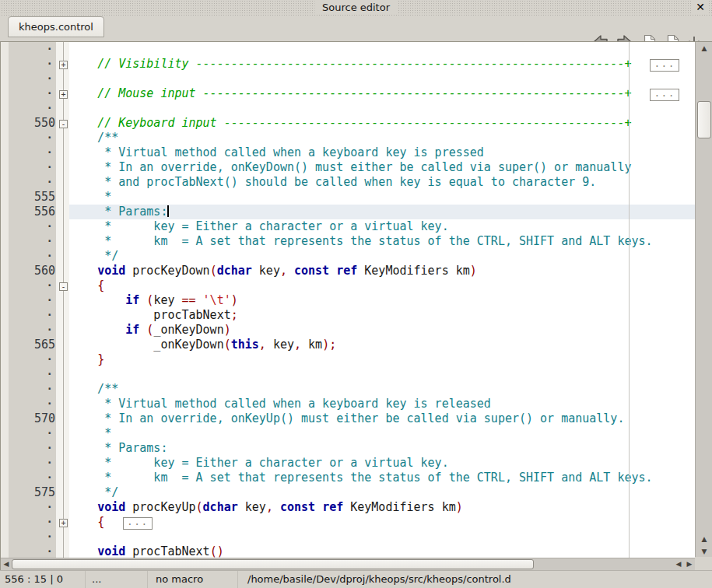 Image resolution: width=712 pixels, height=588 pixels. I want to click on code-line: if (_onKeyDown), so click(382, 330).